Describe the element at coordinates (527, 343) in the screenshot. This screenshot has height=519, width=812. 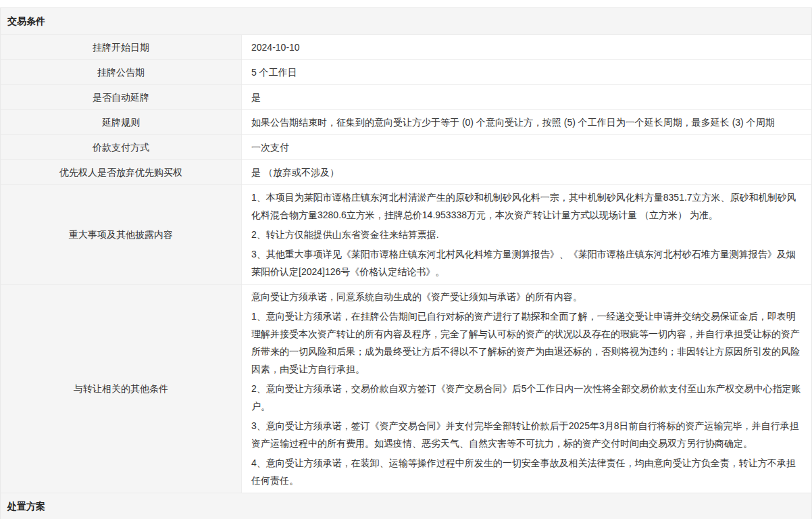
I see `value-paragraph: 1、意向受让方须承诺，在挂牌公告期间已自行对标的资产进行了勘探和全面了解，一经递…` at that location.